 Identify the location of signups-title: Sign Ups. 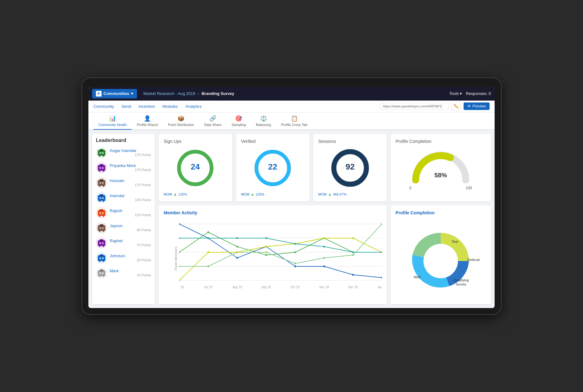
(196, 141).